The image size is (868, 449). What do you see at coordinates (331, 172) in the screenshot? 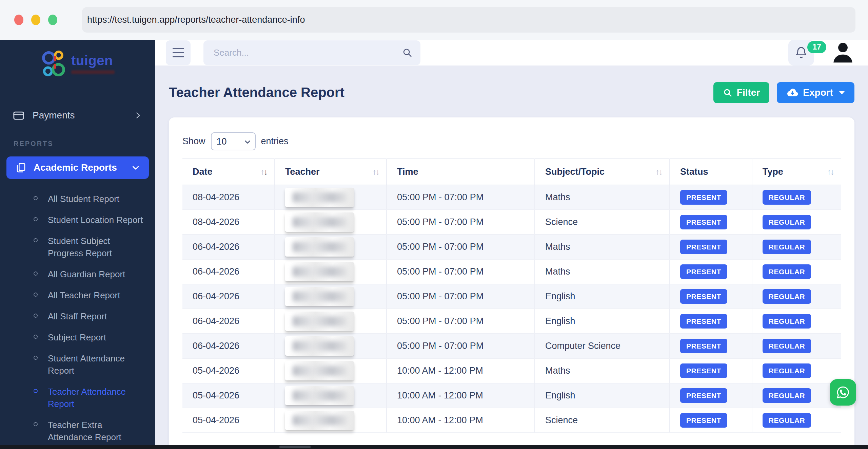
I see `column-header: Teacher` at bounding box center [331, 172].